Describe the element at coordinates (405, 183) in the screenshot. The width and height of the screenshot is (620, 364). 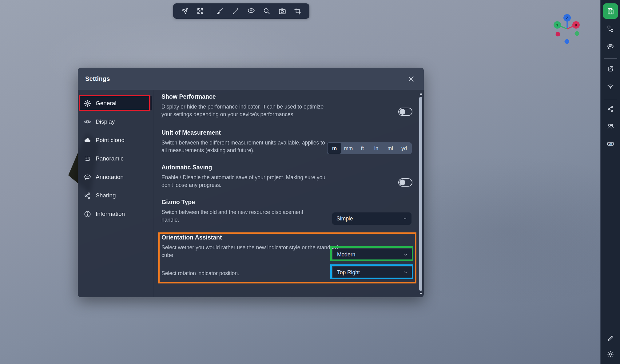
I see `automatic-saving-toggle` at that location.